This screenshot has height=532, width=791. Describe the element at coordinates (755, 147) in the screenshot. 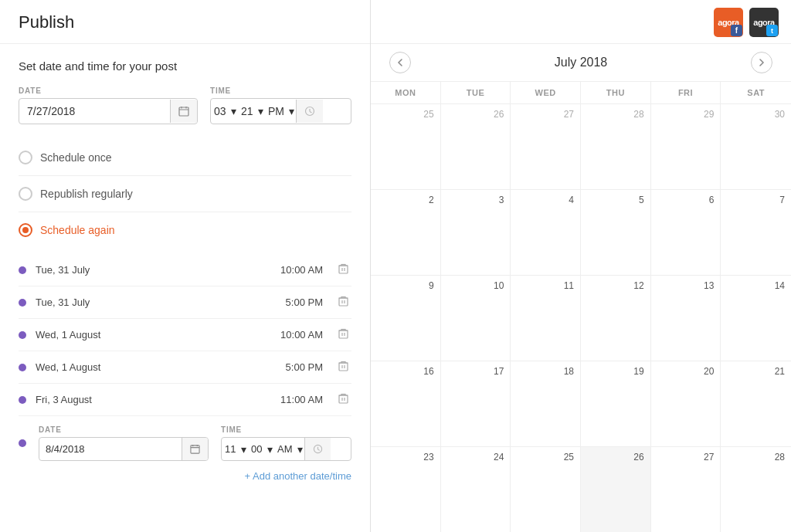

I see `day-cell: 30` at that location.